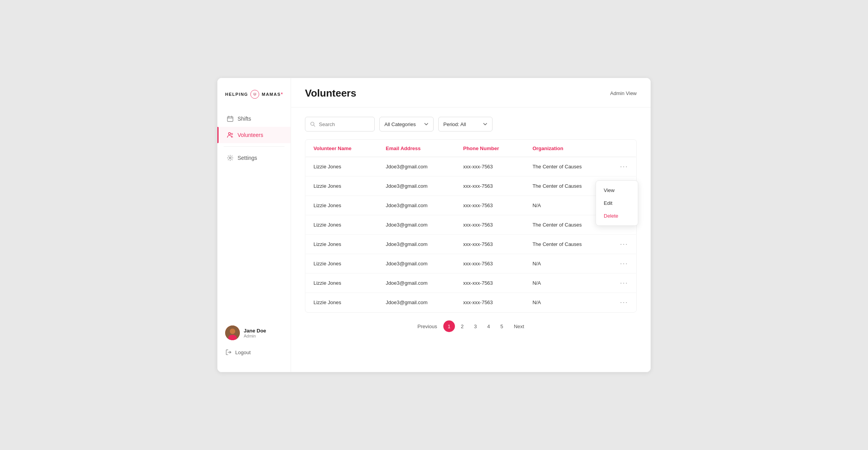 Image resolution: width=868 pixels, height=450 pixels. I want to click on logo-area: HELPING MAMAS *, so click(254, 100).